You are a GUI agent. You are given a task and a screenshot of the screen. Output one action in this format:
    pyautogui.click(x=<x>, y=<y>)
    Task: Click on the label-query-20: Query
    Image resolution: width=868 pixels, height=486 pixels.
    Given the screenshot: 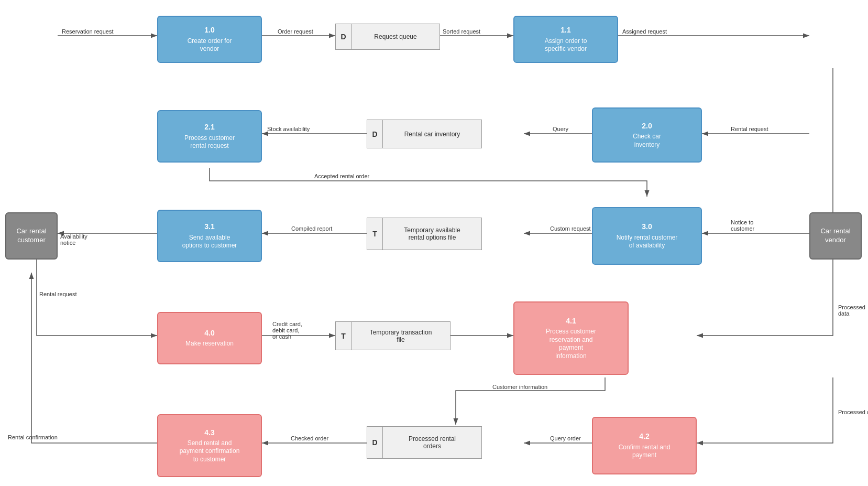 What is the action you would take?
    pyautogui.click(x=561, y=129)
    